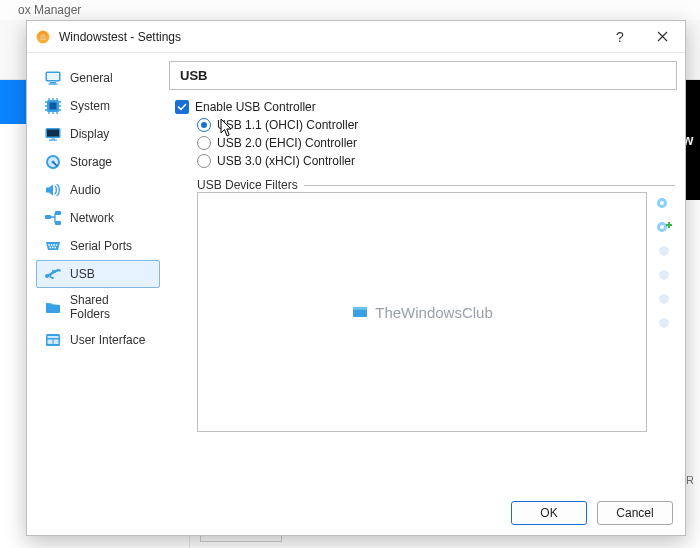 Image resolution: width=700 pixels, height=548 pixels. What do you see at coordinates (204, 125) in the screenshot?
I see `usb11-radio` at bounding box center [204, 125].